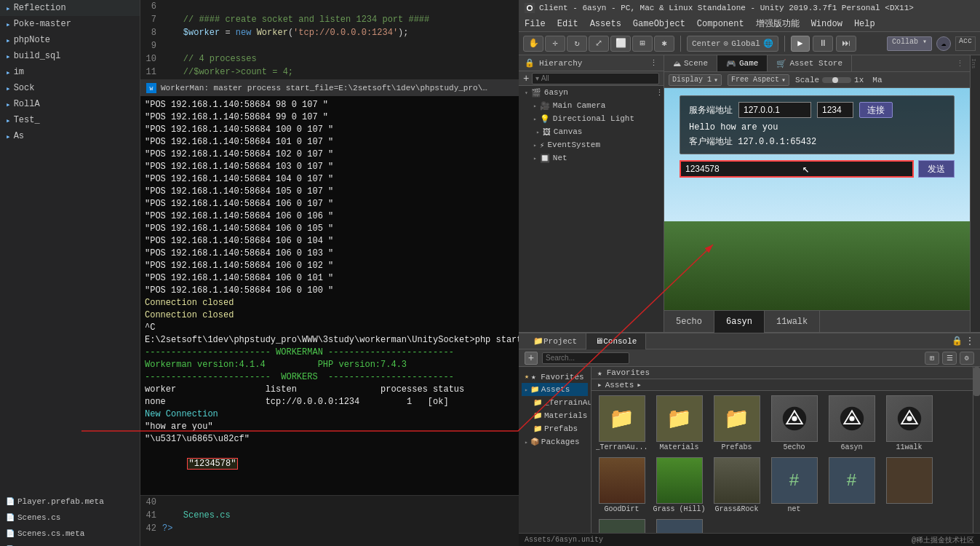 Image resolution: width=980 pixels, height=546 pixels. What do you see at coordinates (810, 63) in the screenshot?
I see `tab-asset-store: 🛒 Asset Store` at bounding box center [810, 63].